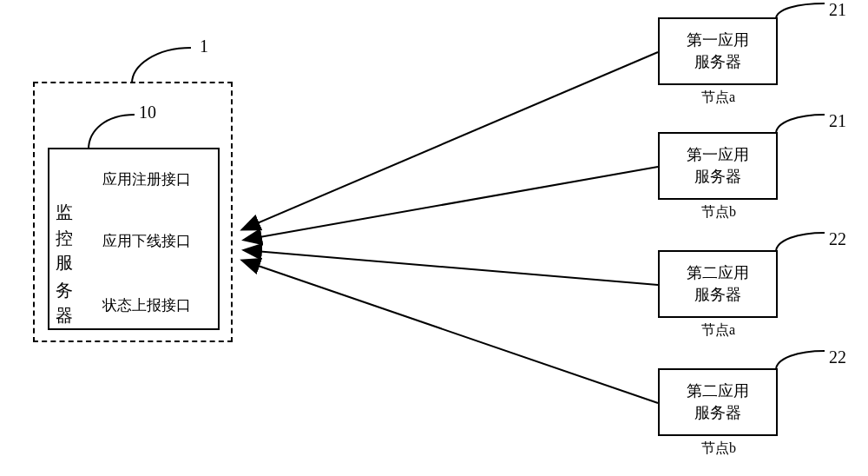  What do you see at coordinates (718, 295) in the screenshot?
I see `server-title-3-line2: 服务器` at bounding box center [718, 295].